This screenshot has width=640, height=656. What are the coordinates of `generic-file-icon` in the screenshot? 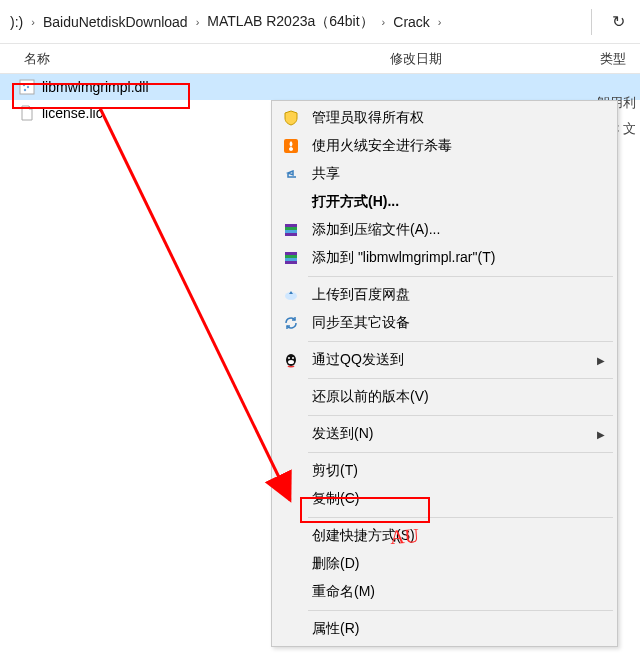 It's located at (27, 113).